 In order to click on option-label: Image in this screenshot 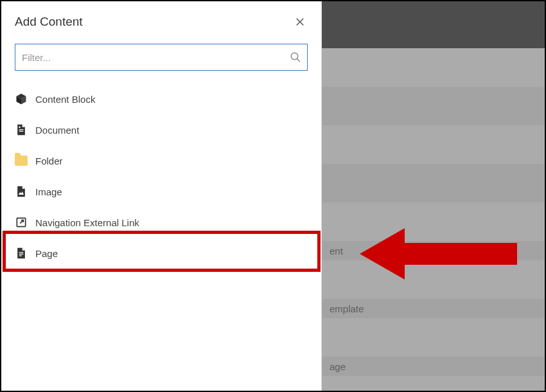, I will do `click(49, 192)`.